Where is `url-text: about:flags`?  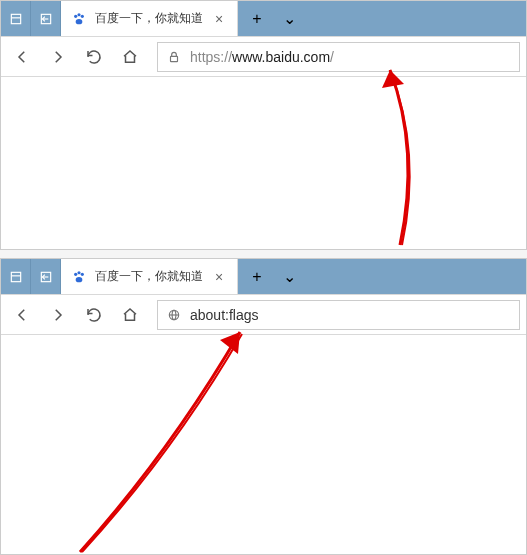
url-text: about:flags is located at coordinates (350, 315).